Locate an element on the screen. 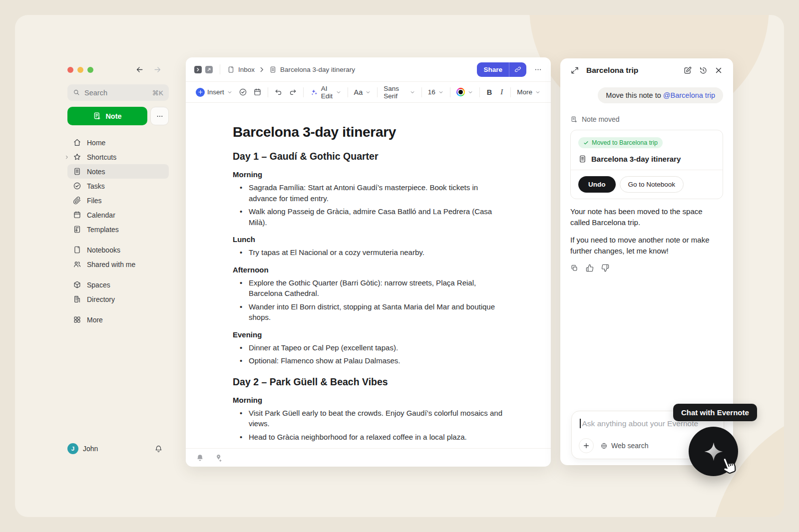  font-family-select: Sans Serif is located at coordinates (400, 92).